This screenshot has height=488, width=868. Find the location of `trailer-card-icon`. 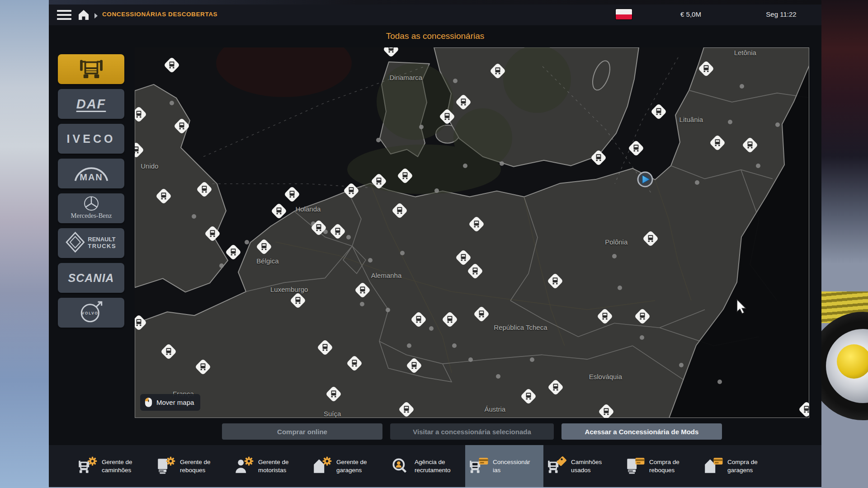

trailer-card-icon is located at coordinates (635, 466).